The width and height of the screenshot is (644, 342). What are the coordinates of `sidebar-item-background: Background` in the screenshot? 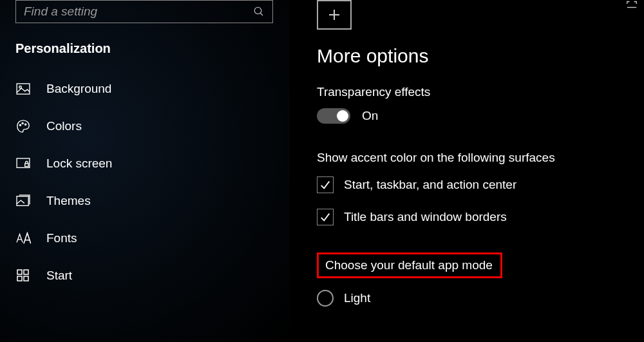 It's located at (145, 89).